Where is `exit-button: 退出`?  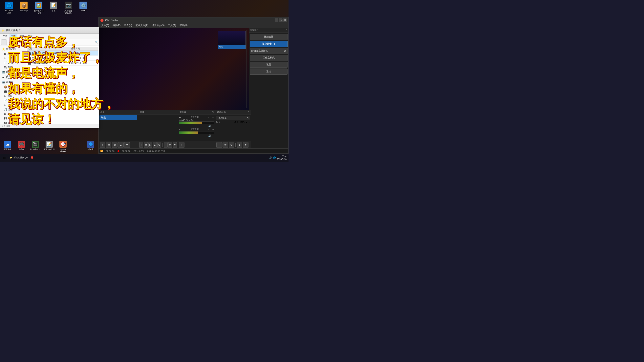 exit-button: 退出 is located at coordinates (268, 71).